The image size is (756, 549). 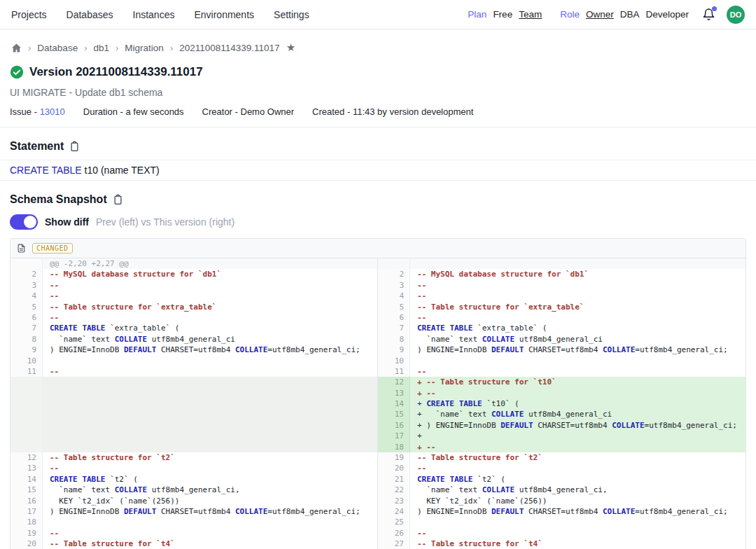 I want to click on chevron-right-icon: ›, so click(x=172, y=48).